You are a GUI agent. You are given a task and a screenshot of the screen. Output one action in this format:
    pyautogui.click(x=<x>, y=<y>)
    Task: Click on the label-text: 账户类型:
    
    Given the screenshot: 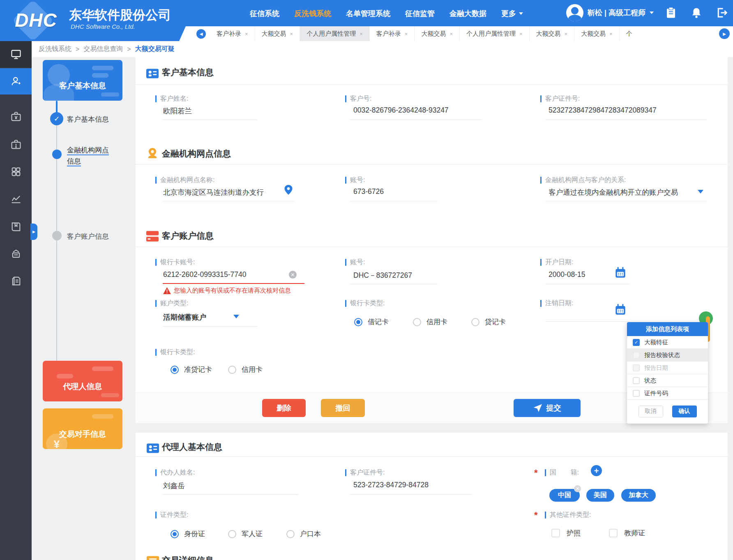 What is the action you would take?
    pyautogui.click(x=174, y=303)
    